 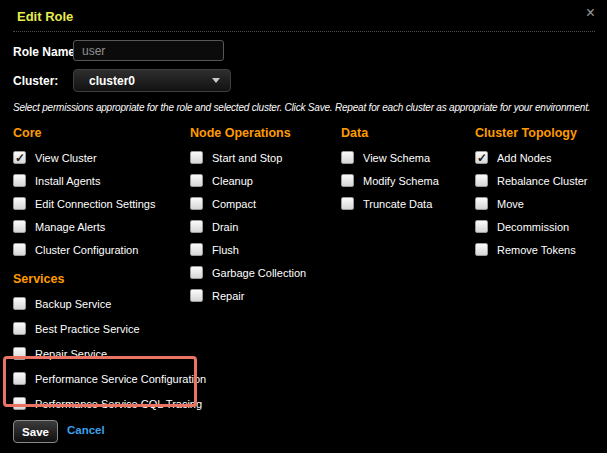 What do you see at coordinates (45, 16) in the screenshot?
I see `dialog-title: Edit Role` at bounding box center [45, 16].